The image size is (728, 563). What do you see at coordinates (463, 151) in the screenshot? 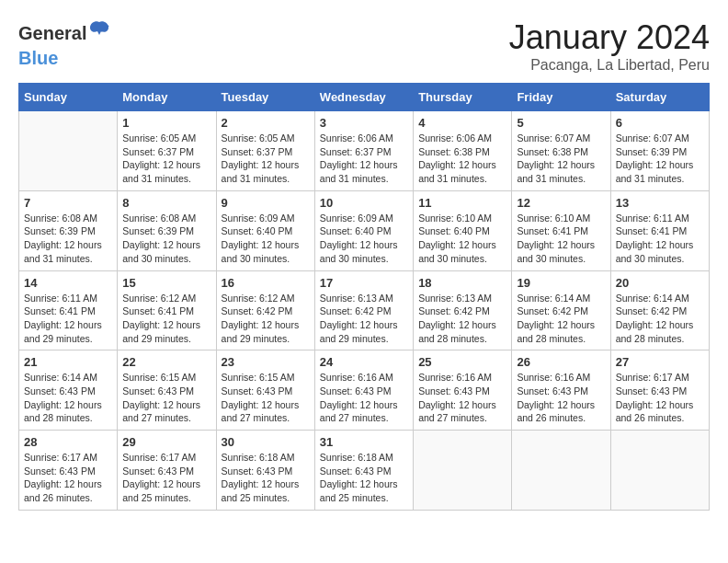
I see `calendar-cell: 4 Sunrise: 6:06 AMSunset: 6:38 PMDayligh…` at bounding box center [463, 151].